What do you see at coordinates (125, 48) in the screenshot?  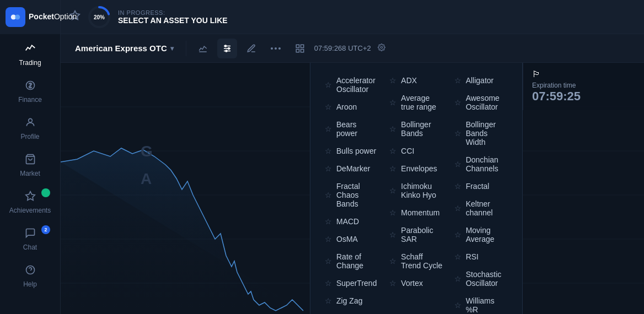 I see `asset-selector: American Express OTC ▾` at bounding box center [125, 48].